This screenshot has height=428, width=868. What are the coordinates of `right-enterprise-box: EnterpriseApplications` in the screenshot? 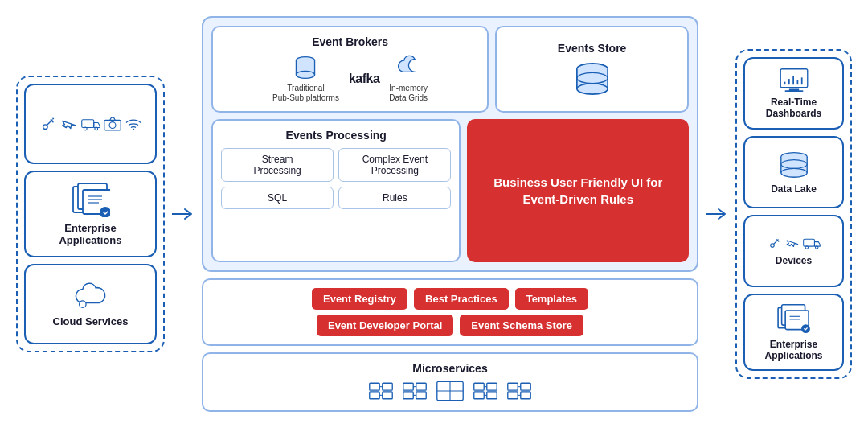 It's located at (794, 332).